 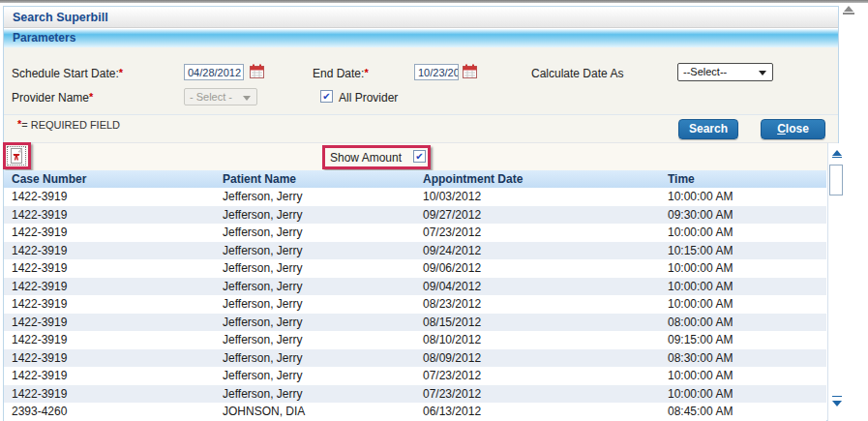 What do you see at coordinates (421, 17) in the screenshot?
I see `title-bar: Search Superbill` at bounding box center [421, 17].